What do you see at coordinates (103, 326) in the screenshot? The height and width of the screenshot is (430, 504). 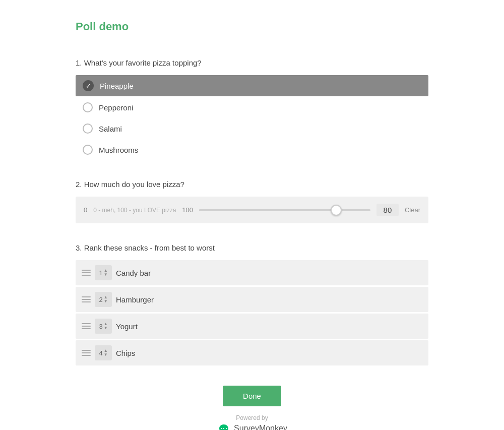 I see `rank-number-3: 3▲▼` at bounding box center [103, 326].